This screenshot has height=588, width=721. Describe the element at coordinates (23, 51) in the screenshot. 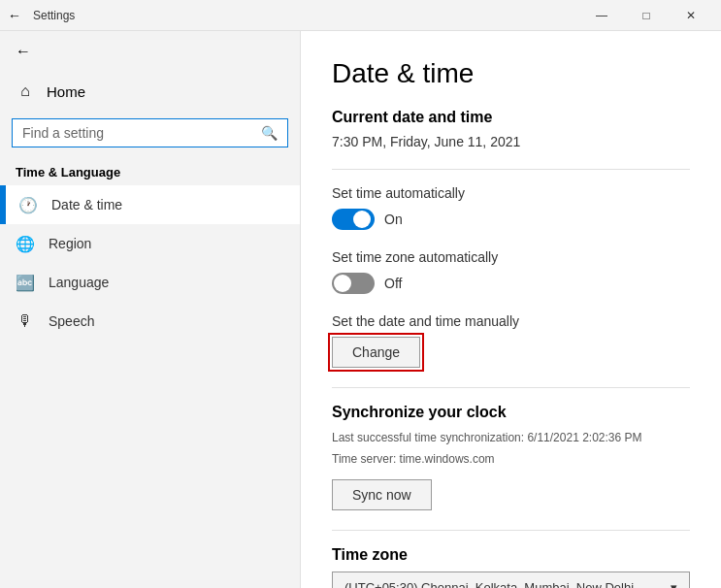

I see `back-arrow-icon: ←` at that location.